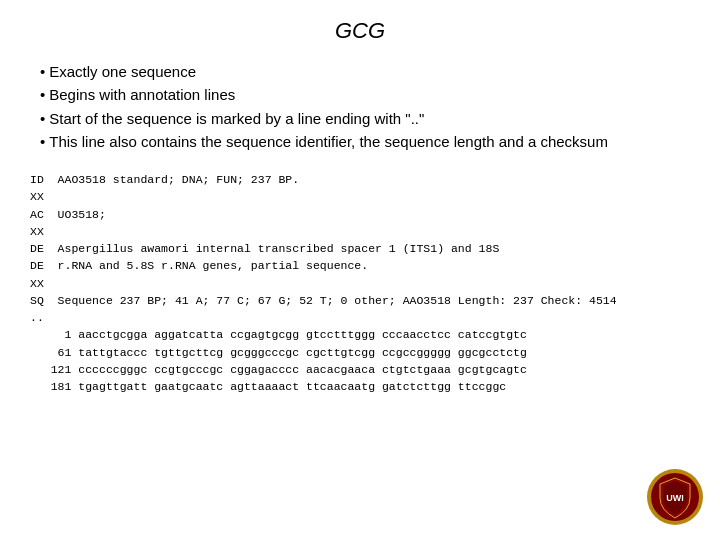 The height and width of the screenshot is (540, 720). What do you see at coordinates (675, 498) in the screenshot?
I see `svg-text: UWI` at bounding box center [675, 498].